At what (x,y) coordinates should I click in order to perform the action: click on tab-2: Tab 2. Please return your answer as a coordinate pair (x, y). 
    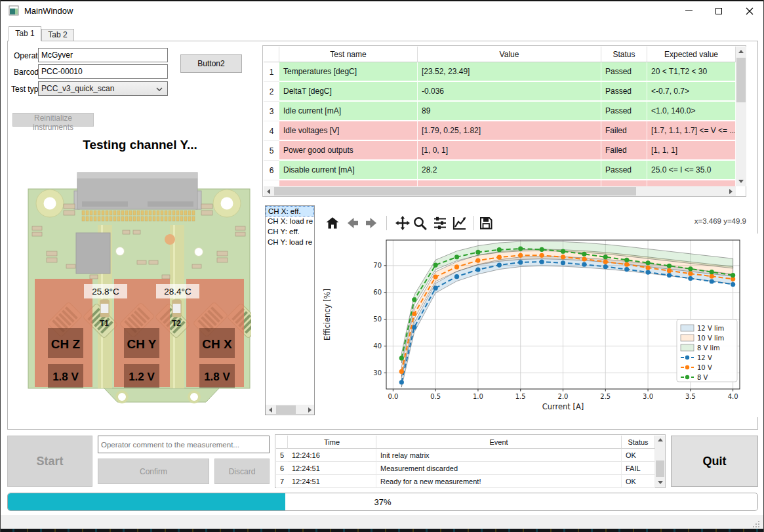
    Looking at the image, I should click on (58, 35).